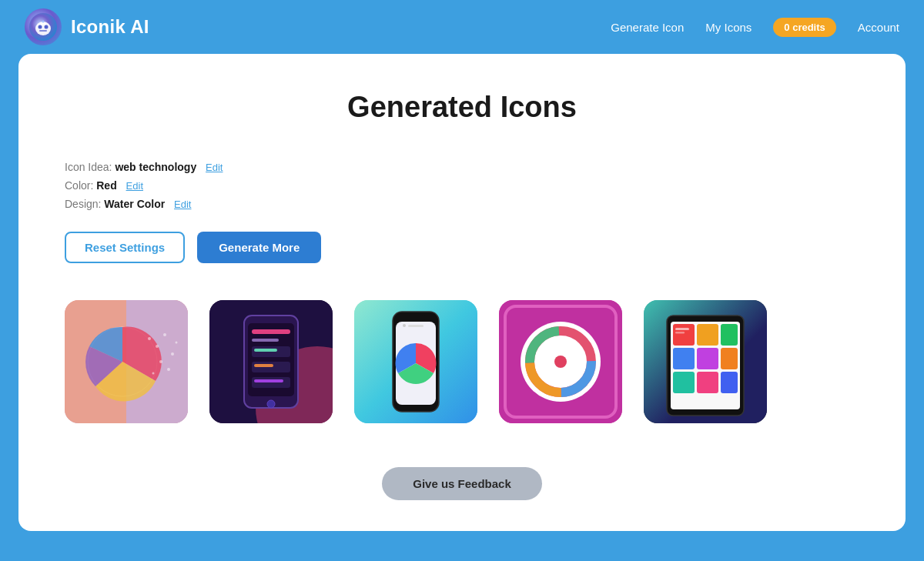 Image resolution: width=924 pixels, height=561 pixels. What do you see at coordinates (110, 27) in the screenshot?
I see `app-title: Iconik AI` at bounding box center [110, 27].